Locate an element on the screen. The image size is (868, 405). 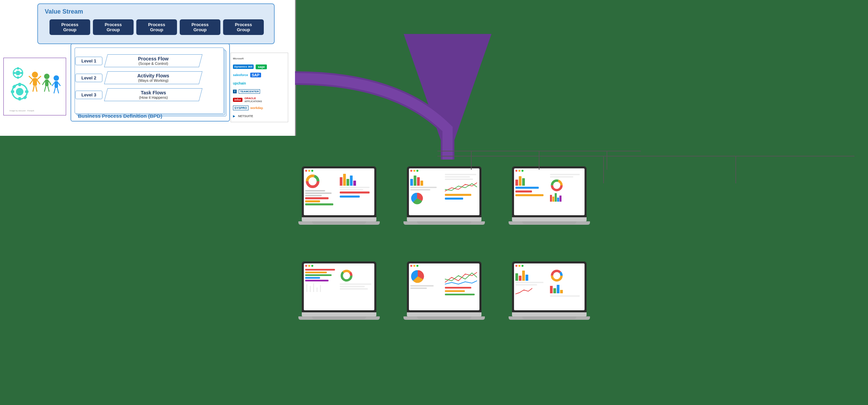
level-1-badge: Level 1 is located at coordinates (89, 61).